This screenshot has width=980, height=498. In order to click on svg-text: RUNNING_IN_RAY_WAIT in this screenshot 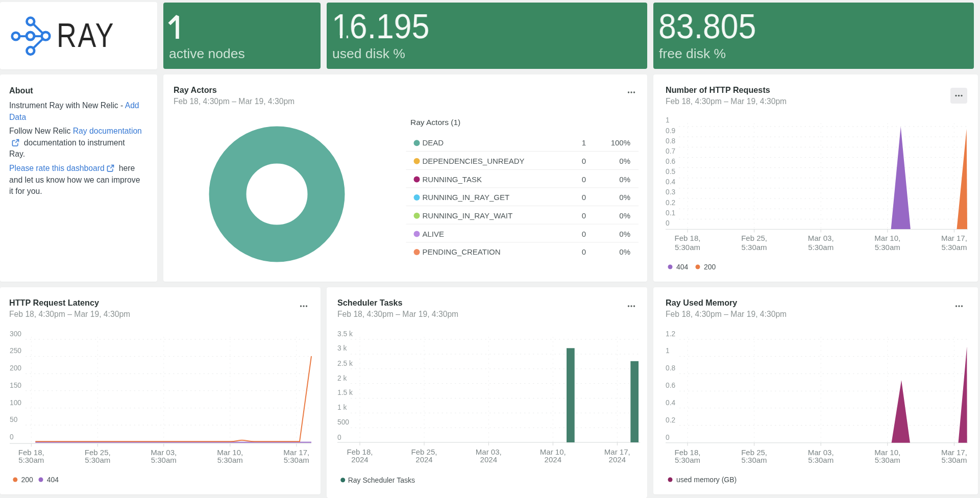, I will do `click(468, 215)`.